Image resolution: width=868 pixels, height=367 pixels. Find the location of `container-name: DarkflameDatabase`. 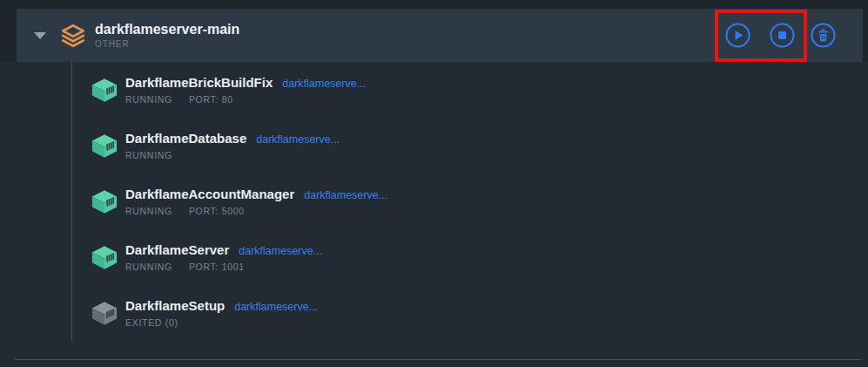

container-name: DarkflameDatabase is located at coordinates (186, 138).